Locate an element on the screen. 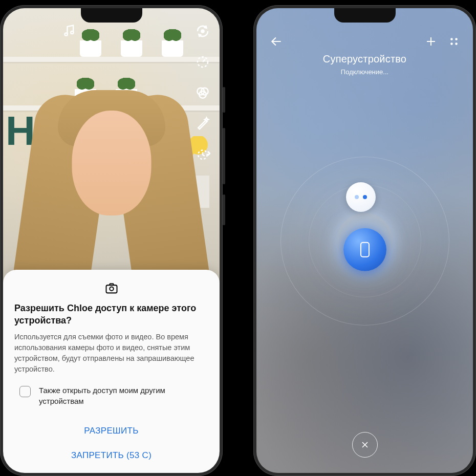 The height and width of the screenshot is (476, 476). camera-icon is located at coordinates (112, 288).